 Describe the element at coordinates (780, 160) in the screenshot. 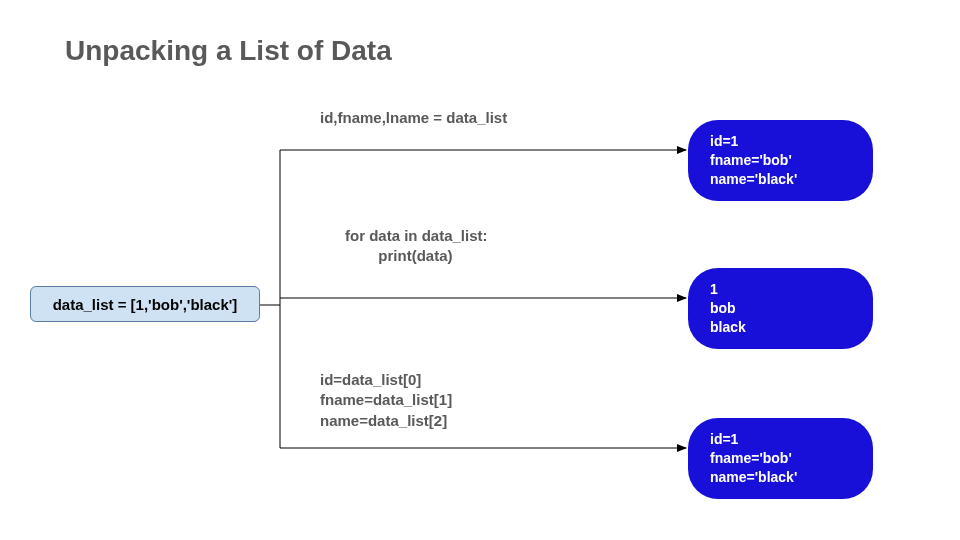

I see `output-unpack: id=1 fname='bob' name='black'` at that location.